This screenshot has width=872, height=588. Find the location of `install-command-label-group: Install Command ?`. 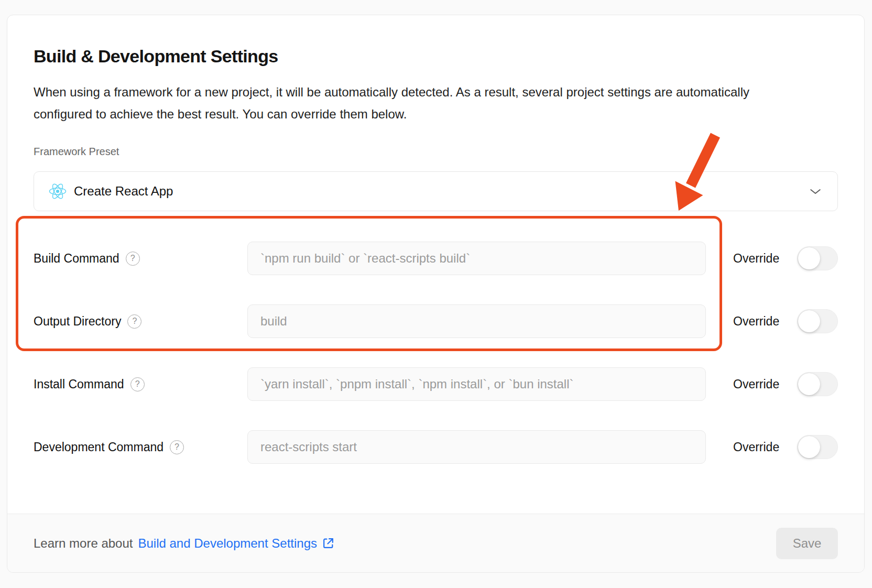

install-command-label-group: Install Command ? is located at coordinates (140, 385).